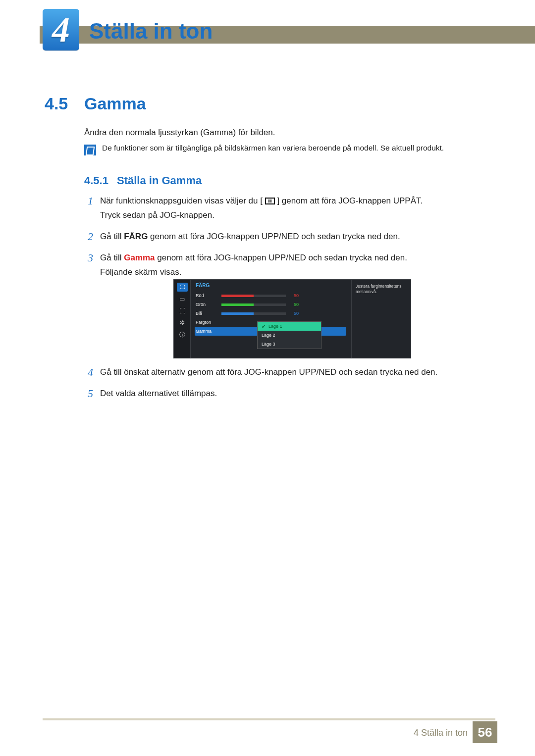  Describe the element at coordinates (182, 319) in the screenshot. I see `osd-side-icons: 🖵 ▭ ⛶ ✲ ⓘ` at that location.